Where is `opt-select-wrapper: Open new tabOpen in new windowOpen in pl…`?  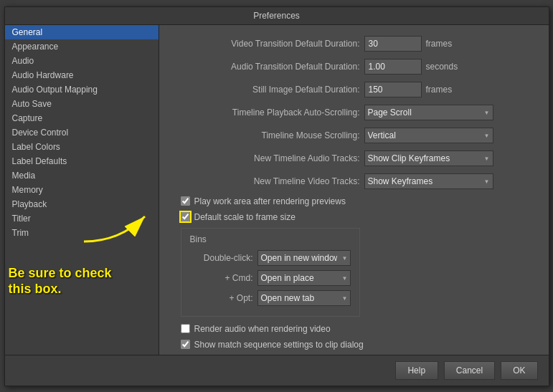 opt-select-wrapper: Open new tabOpen in new windowOpen in pl… is located at coordinates (304, 298).